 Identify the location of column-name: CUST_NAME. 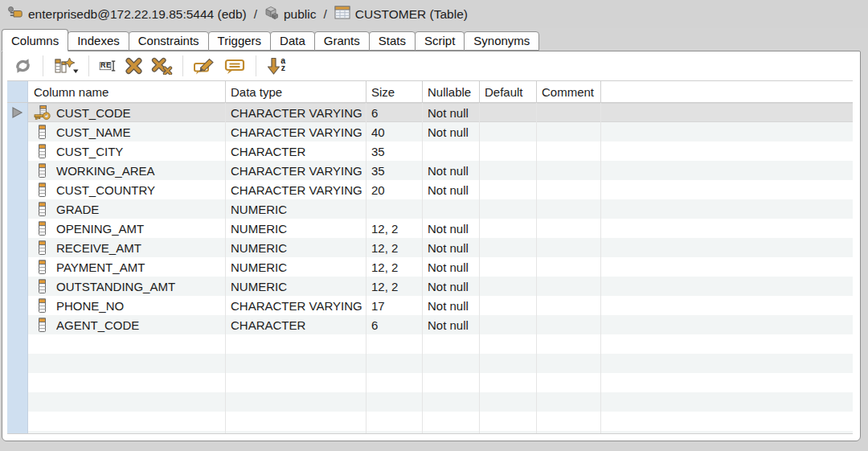
(93, 132).